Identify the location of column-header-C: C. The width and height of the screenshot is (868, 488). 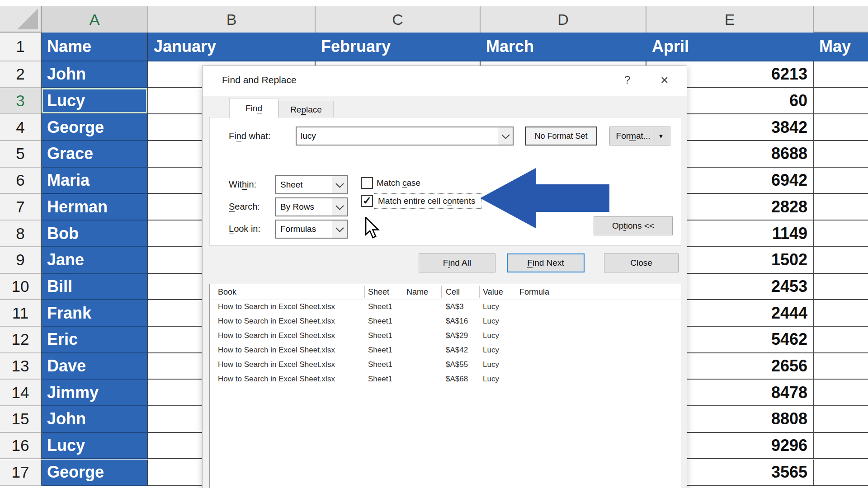
(398, 19).